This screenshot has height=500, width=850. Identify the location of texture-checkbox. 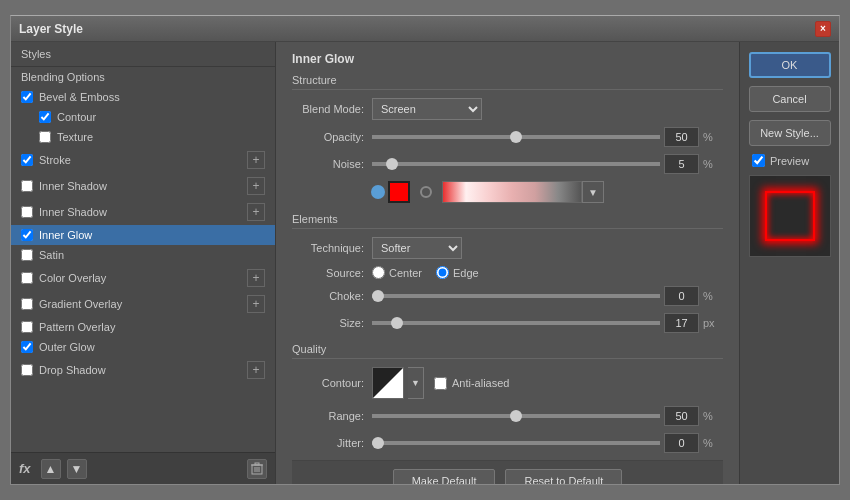
(45, 137).